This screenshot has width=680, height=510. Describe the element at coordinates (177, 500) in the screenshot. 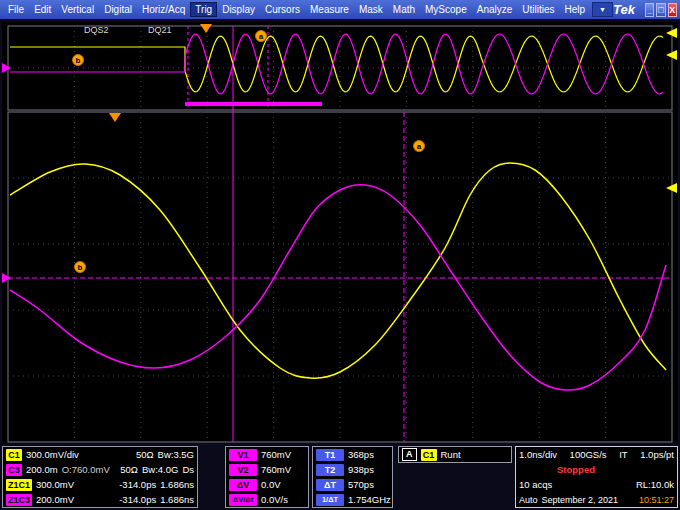

I see `z1c3-timebase: 1.686ns` at that location.